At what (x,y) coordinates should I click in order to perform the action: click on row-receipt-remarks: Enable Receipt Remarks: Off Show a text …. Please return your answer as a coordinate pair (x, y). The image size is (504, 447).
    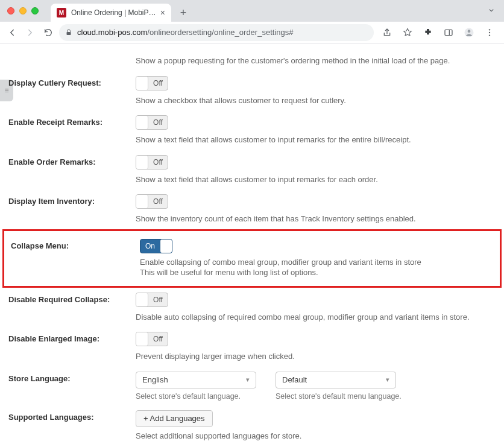
    Looking at the image, I should click on (252, 130).